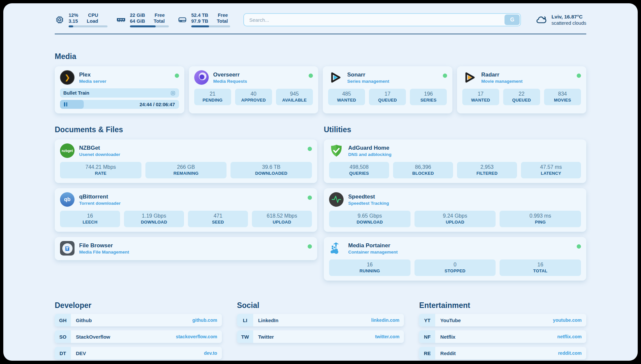  Describe the element at coordinates (570, 353) in the screenshot. I see `bookmark-url: reddit.com` at that location.